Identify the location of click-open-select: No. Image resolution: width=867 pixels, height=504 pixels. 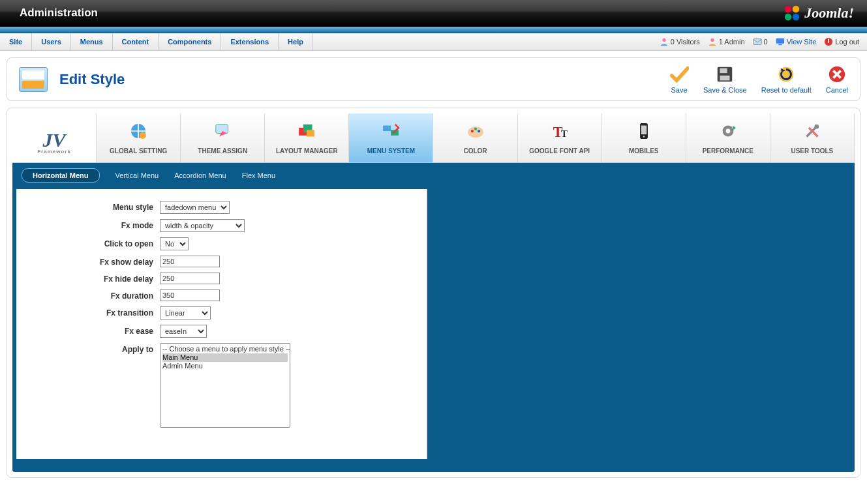
(174, 244).